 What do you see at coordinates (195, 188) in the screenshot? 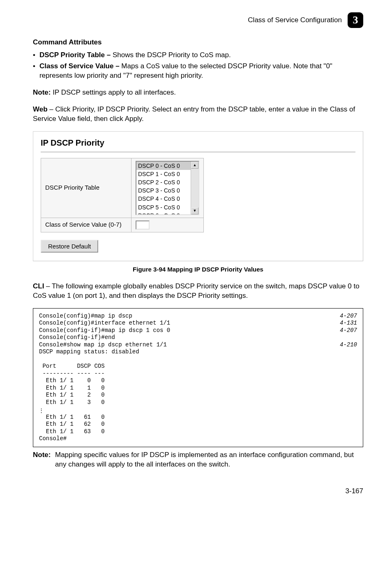
I see `scrollbar: ▲ ▼` at bounding box center [195, 188].